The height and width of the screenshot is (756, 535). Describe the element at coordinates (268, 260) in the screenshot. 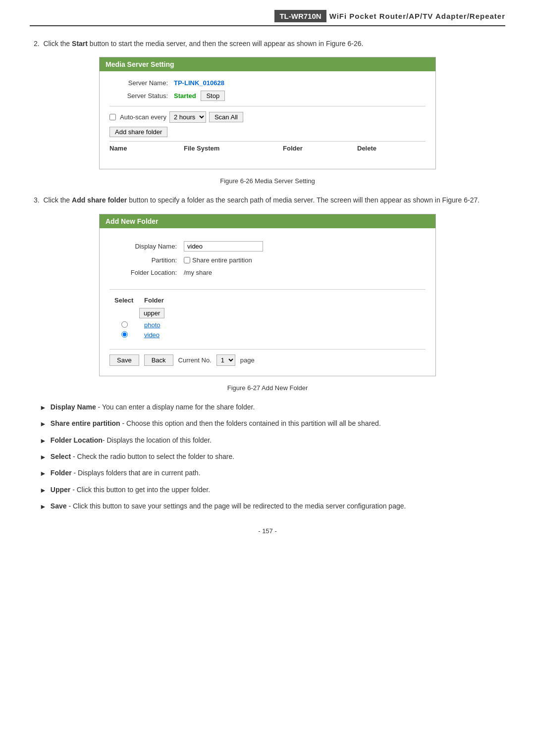

I see `partition-row: Partition: Share entire partition` at that location.